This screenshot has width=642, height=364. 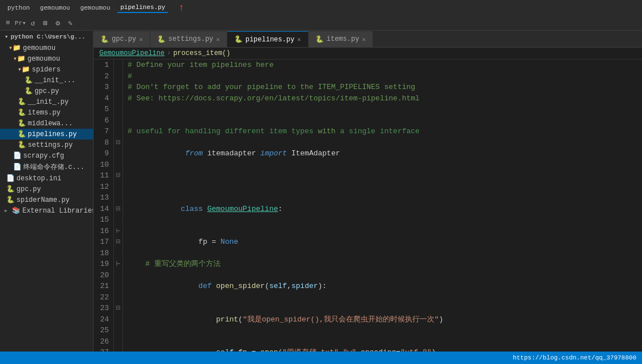 I want to click on tab-gpc: 🐍 gpc.py ✕, so click(x=122, y=39).